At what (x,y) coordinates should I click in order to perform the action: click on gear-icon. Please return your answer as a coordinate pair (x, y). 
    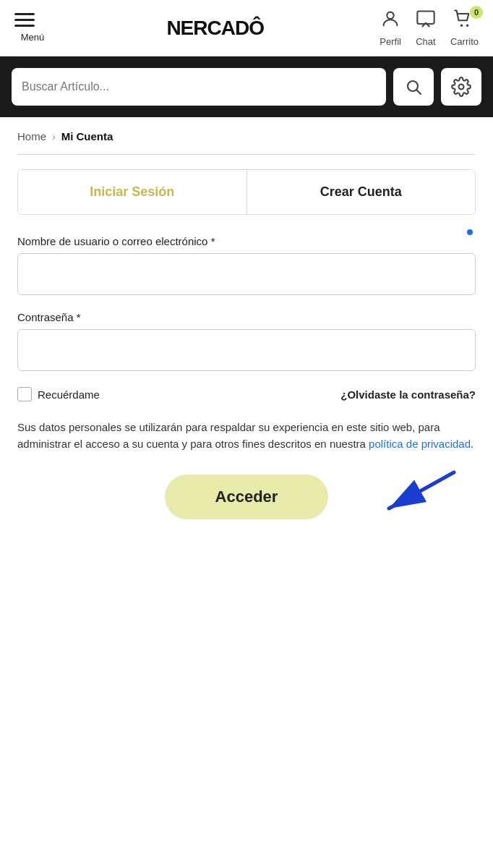
    Looking at the image, I should click on (461, 87).